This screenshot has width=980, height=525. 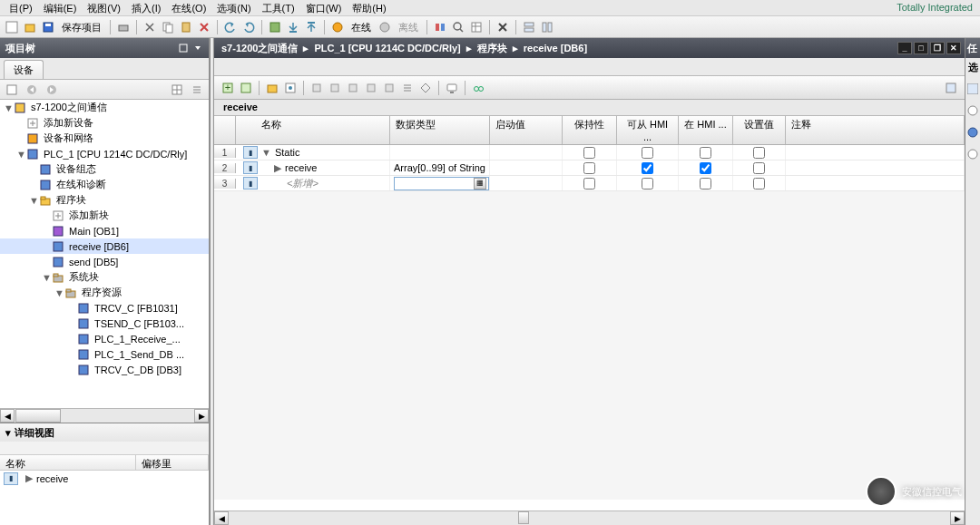 I want to click on col-comment: 注释, so click(x=875, y=131).